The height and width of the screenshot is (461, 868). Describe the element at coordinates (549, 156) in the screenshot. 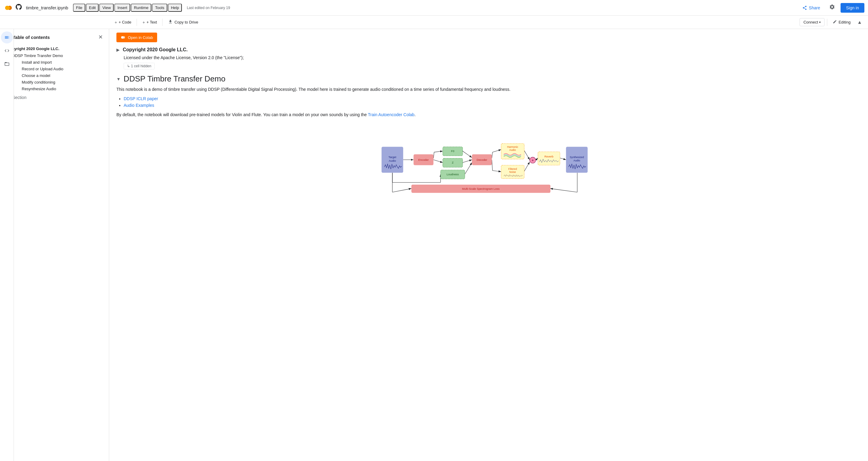

I see `svg-text: Reverb` at that location.